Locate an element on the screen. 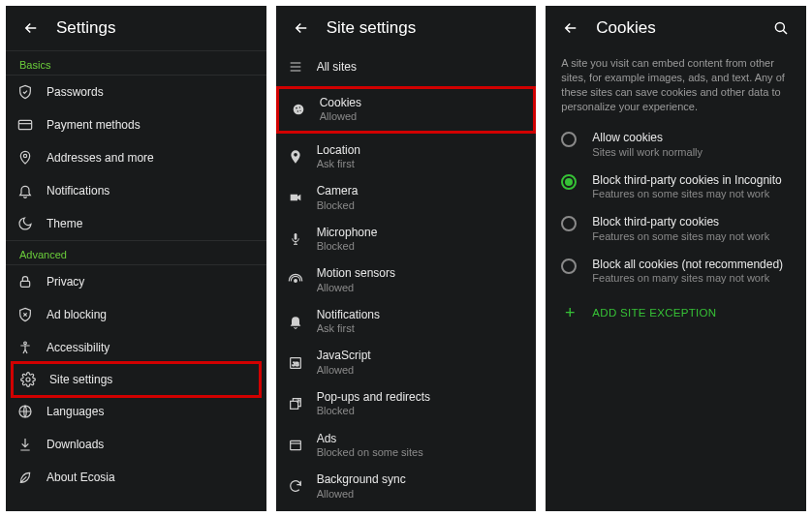 The width and height of the screenshot is (812, 517). label: Block third-party cookies in Incognito is located at coordinates (692, 180).